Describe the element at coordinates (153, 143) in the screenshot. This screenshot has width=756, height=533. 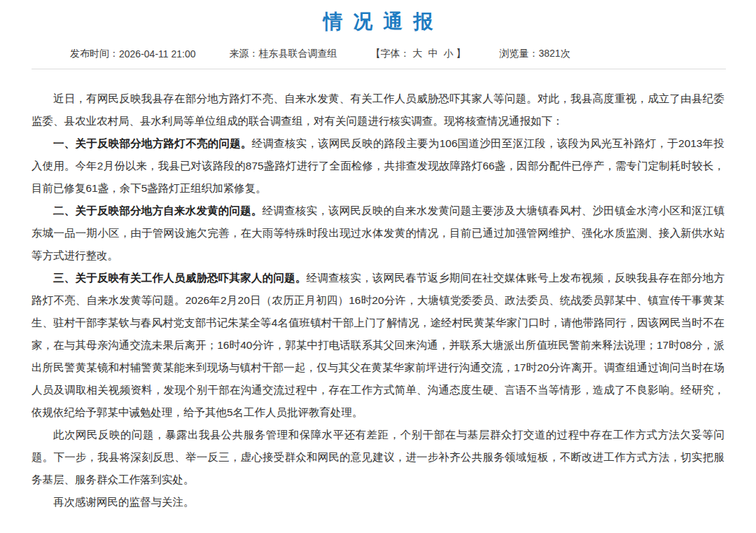
I see `paragraph-heading: 一、关于反映部分地方路灯不亮的问题。` at that location.